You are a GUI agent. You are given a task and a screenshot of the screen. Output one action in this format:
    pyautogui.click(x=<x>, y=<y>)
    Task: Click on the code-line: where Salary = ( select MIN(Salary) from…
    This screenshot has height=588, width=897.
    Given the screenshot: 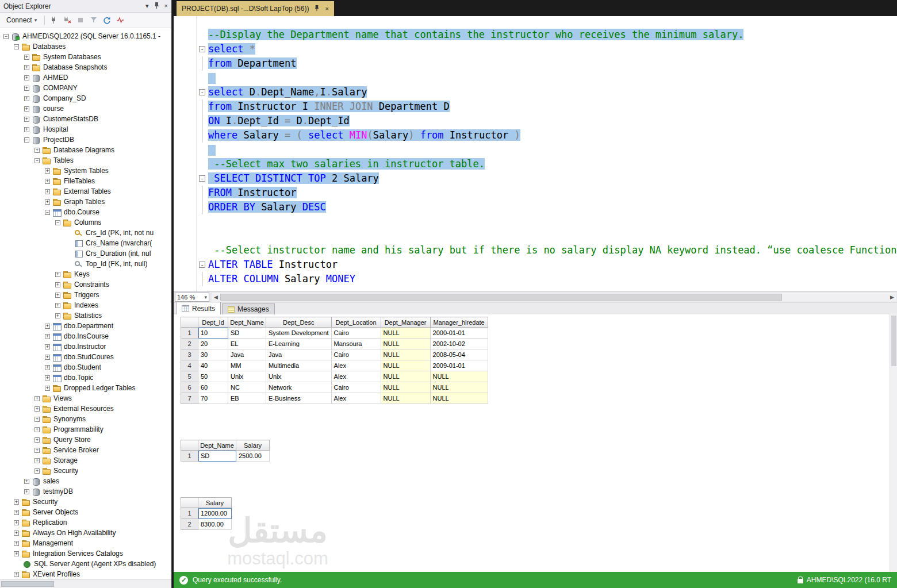 What is the action you would take?
    pyautogui.click(x=535, y=136)
    